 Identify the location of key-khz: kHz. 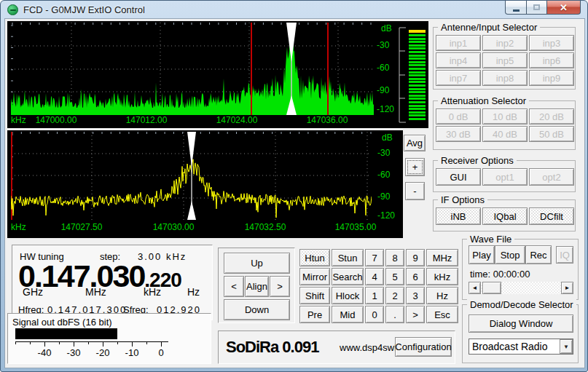
(442, 277).